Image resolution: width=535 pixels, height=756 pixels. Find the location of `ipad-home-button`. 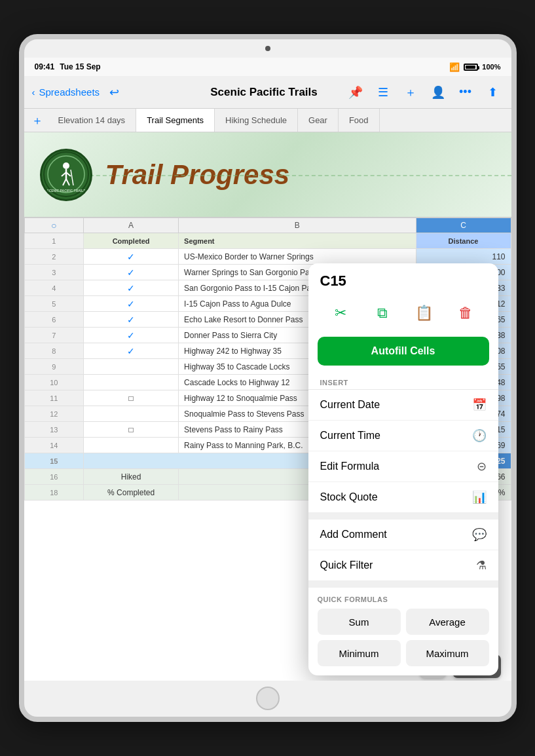

ipad-home-button is located at coordinates (268, 698).